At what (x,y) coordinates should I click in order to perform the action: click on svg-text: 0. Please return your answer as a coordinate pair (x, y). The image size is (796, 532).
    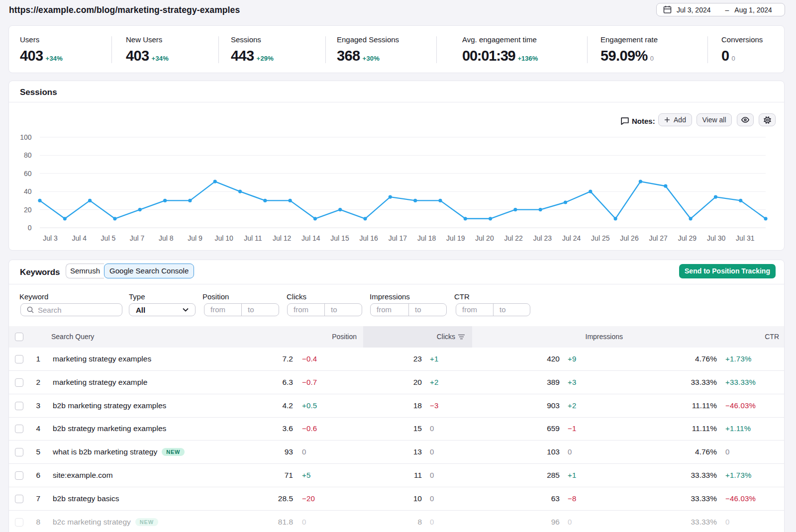
    Looking at the image, I should click on (30, 228).